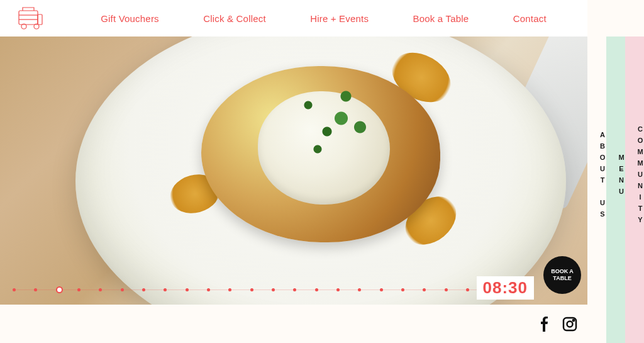 The width and height of the screenshot is (644, 343). I want to click on tab-about-us: ABOUT US, so click(597, 171).